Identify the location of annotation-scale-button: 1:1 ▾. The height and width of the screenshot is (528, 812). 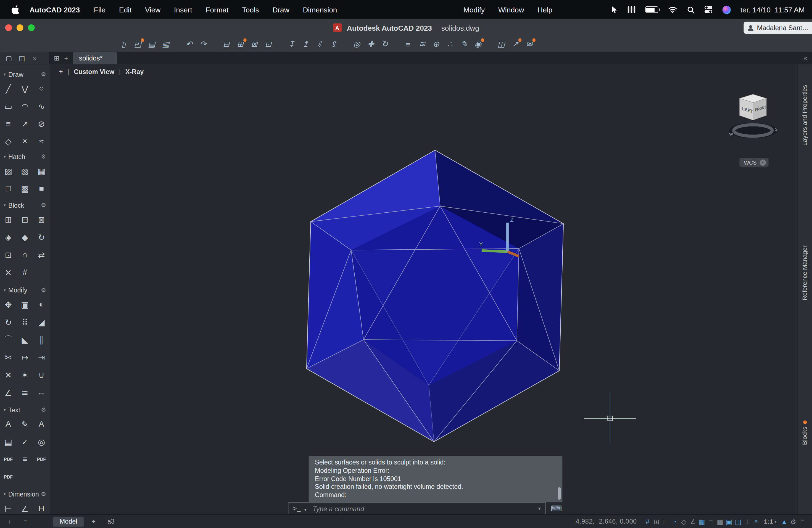
(770, 521).